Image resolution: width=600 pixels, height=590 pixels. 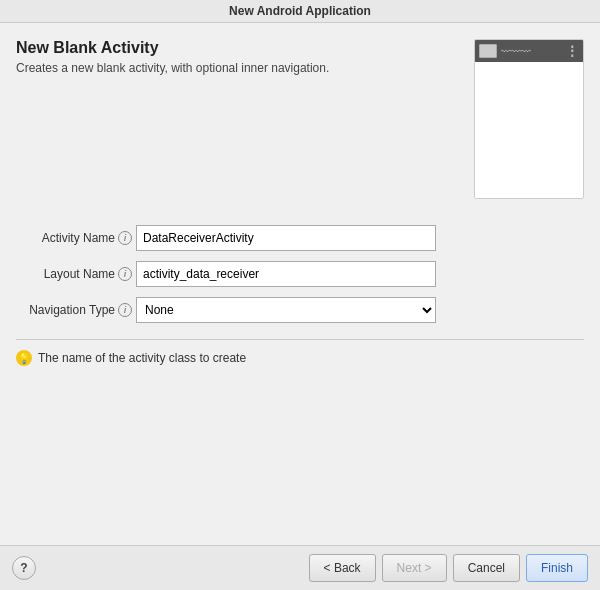 I want to click on finish-button: Finish, so click(x=557, y=568).